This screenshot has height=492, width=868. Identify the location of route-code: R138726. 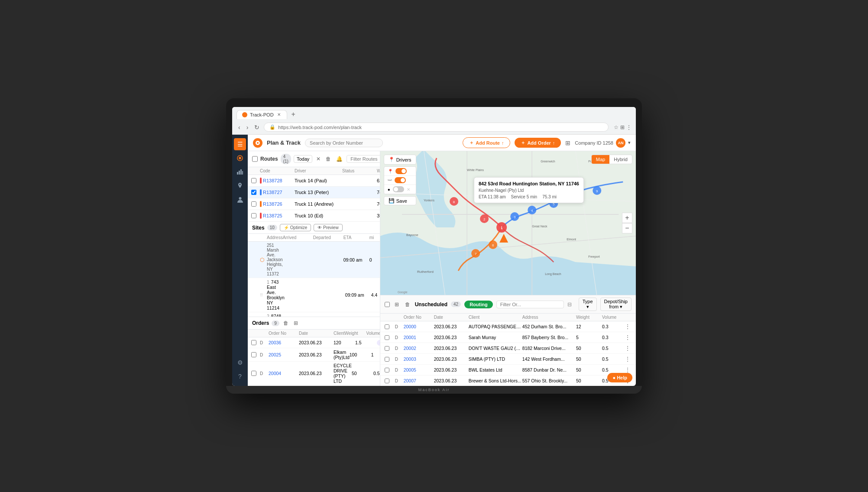
(277, 204).